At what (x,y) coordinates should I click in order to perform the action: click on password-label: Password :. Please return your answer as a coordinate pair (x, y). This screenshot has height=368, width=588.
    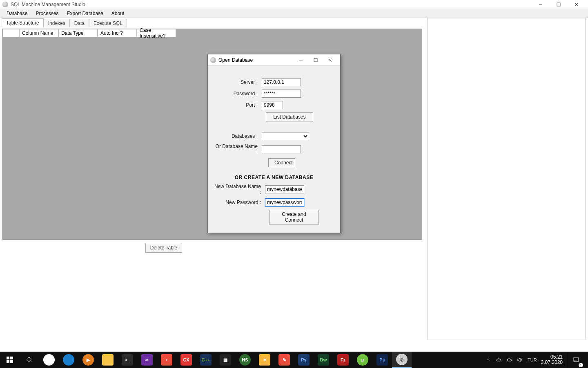
    Looking at the image, I should click on (237, 94).